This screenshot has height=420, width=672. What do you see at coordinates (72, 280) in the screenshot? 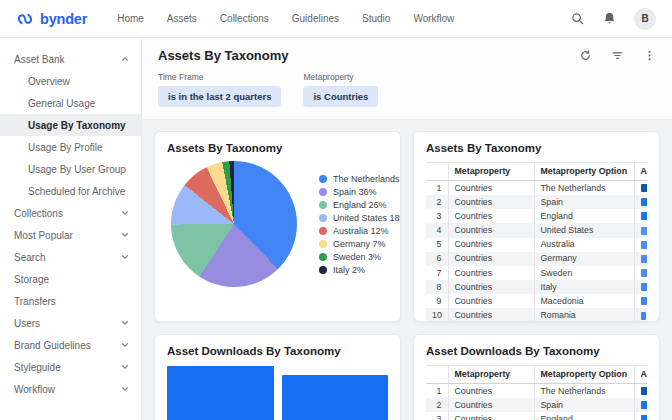
I see `sidebar-item-label: Storage` at bounding box center [72, 280].